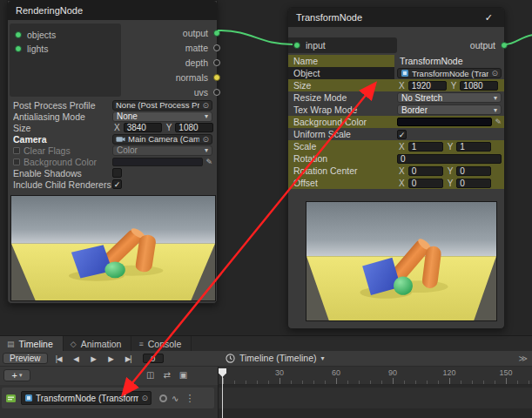 The image size is (532, 418). I want to click on port-output: output, so click(202, 33).